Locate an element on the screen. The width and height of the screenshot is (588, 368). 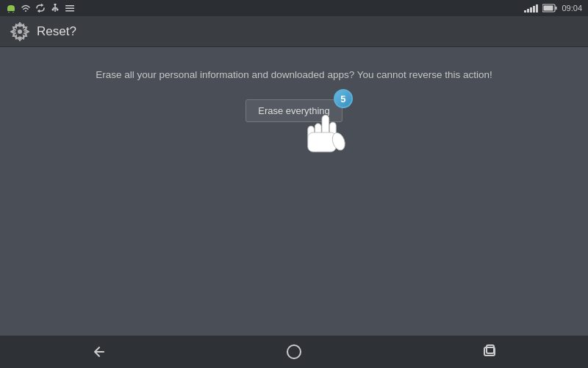
status-bar: 09:04 is located at coordinates (294, 8).